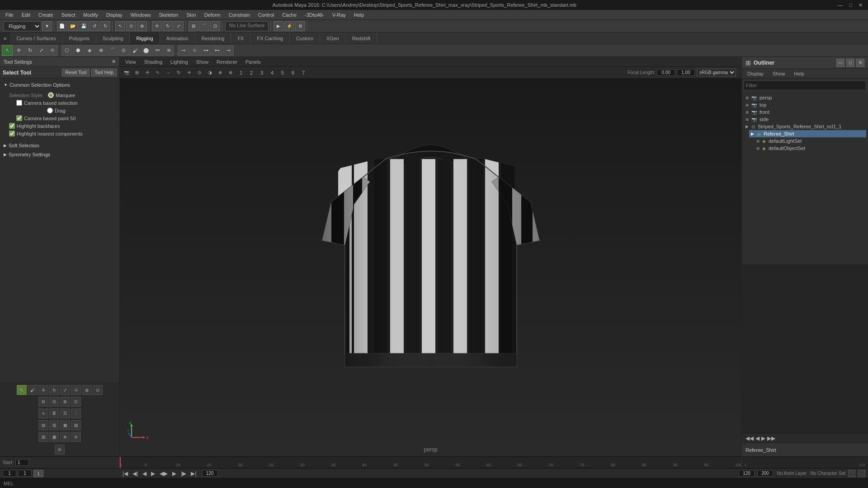 The height and width of the screenshot is (488, 868). Describe the element at coordinates (191, 15) in the screenshot. I see `menu-skin: Skin` at that location.